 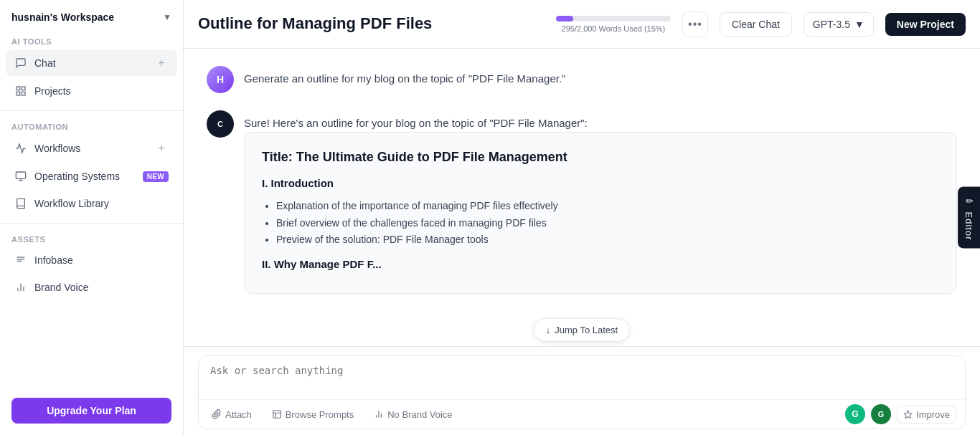 What do you see at coordinates (238, 414) in the screenshot?
I see `attach-label: Attach` at bounding box center [238, 414].